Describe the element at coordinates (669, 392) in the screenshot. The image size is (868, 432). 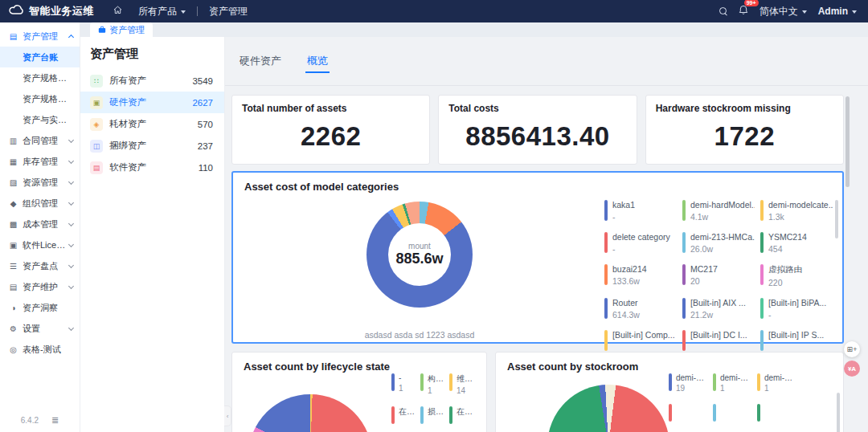
I see `stockroom-panel: Asset count by stockroom demi-…19demi-…1…` at that location.